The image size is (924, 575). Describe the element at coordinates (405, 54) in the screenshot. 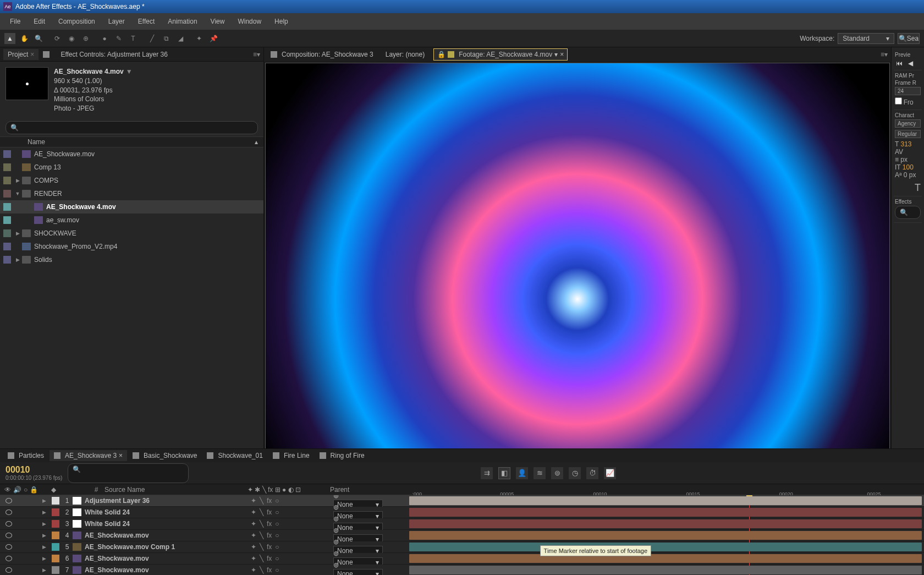

I see `layer-viewer-tab: Layer: (none)` at that location.